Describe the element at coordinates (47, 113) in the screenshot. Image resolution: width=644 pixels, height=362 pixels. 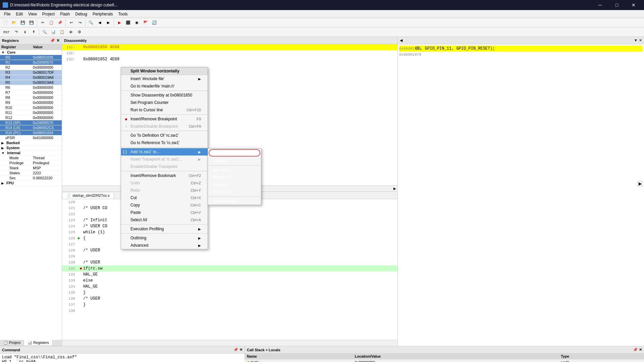
I see `reg-value-11: 0x00000000` at that location.